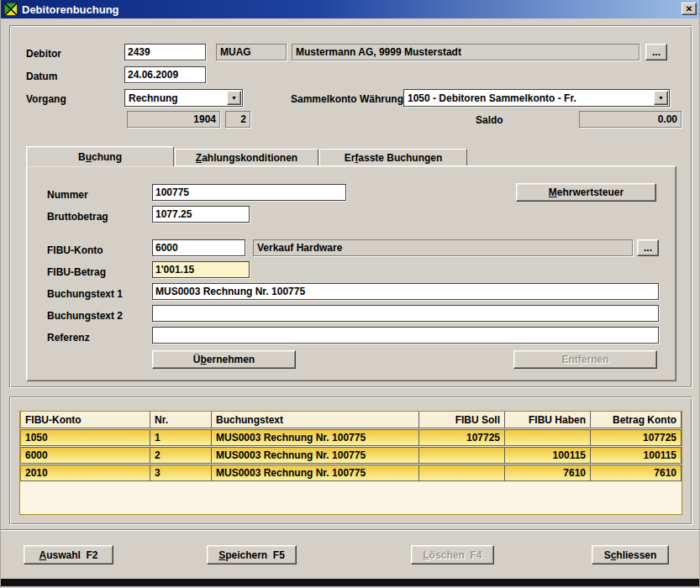 The height and width of the screenshot is (588, 700). I want to click on table-header-row: FIBU-Konto Nr. Buchungstext FIBU Soll FI…, so click(351, 420).